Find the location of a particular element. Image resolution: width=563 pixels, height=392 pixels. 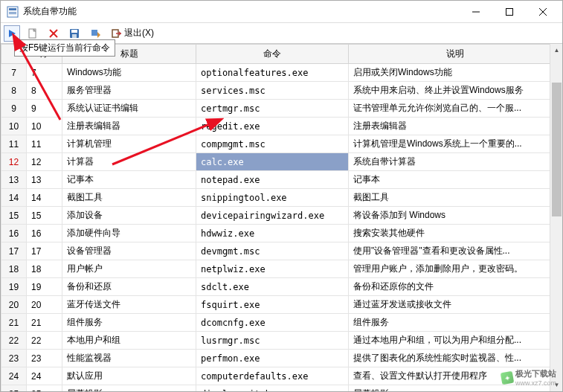

cell-title: 记事本 is located at coordinates (129, 180).